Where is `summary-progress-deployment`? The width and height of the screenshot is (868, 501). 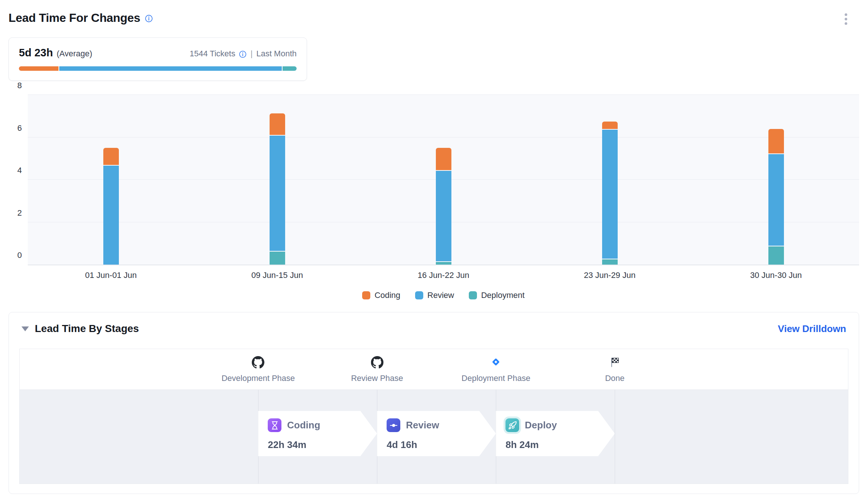 summary-progress-deployment is located at coordinates (290, 69).